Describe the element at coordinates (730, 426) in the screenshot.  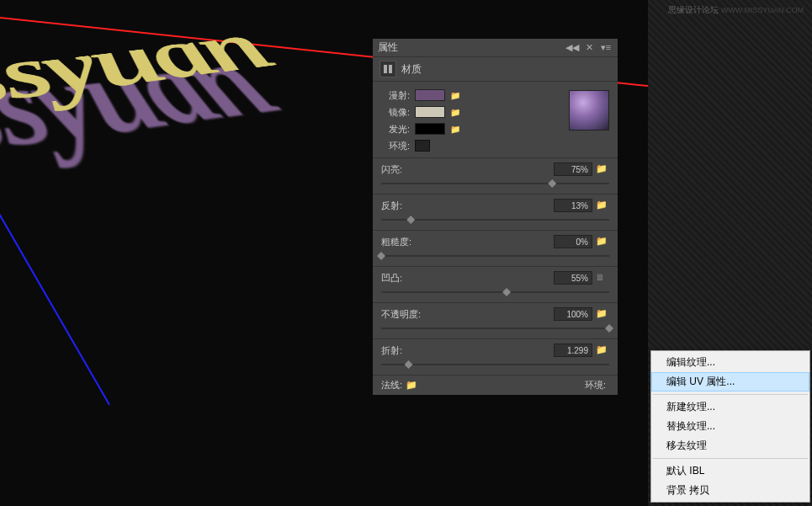
I see `texture-context-menu: 编辑纹理... 编辑 UV 属性... 新建纹理... 替换纹理... 移去纹理…` at that location.